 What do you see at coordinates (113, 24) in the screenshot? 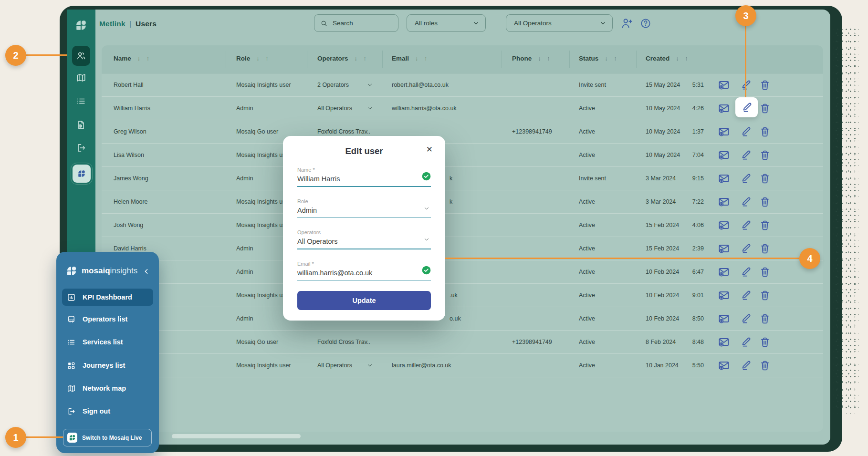
I see `breadcrumb-app: Metlink` at bounding box center [113, 24].